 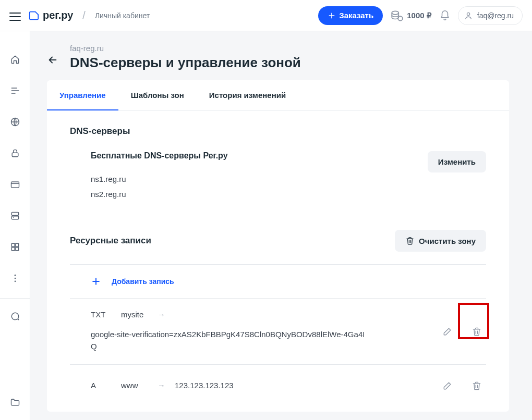 I want to click on back-arrow-icon, so click(x=53, y=60).